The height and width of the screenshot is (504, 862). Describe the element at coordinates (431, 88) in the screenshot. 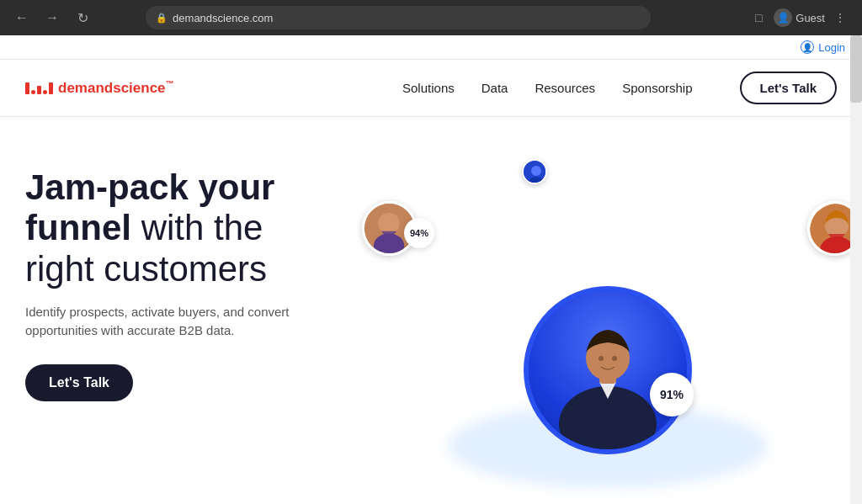

I see `navbar: demandscience™ Solutions Data Resources …` at that location.